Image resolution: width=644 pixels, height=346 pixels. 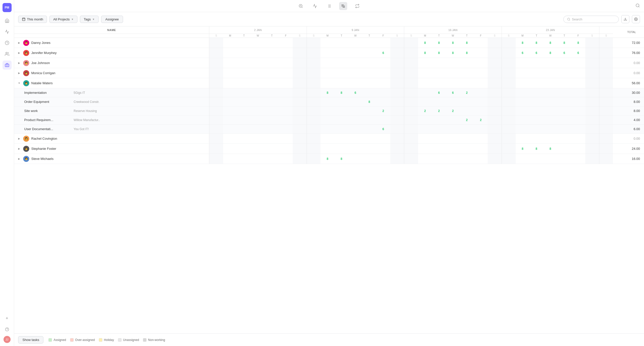 I want to click on tags-button: Tags ▼, so click(x=89, y=19).